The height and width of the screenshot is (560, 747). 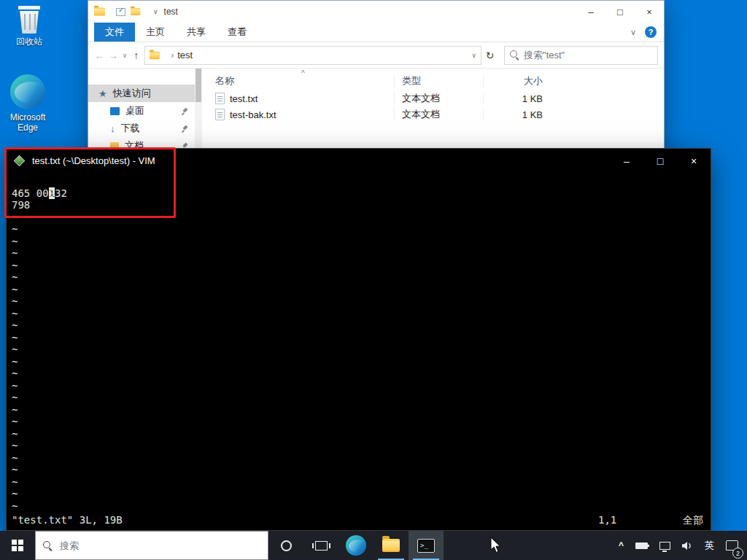 I want to click on window-title: test, so click(x=171, y=12).